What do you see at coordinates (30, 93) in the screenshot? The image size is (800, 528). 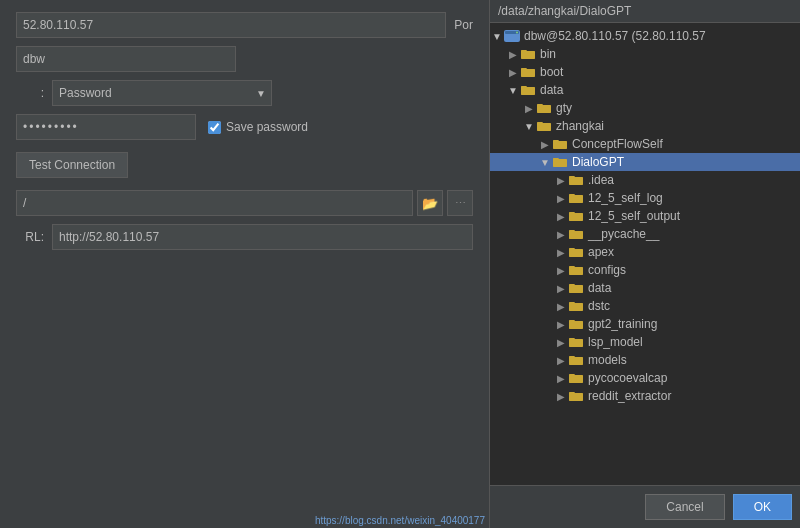 I see `auth-colon-label: :` at bounding box center [30, 93].